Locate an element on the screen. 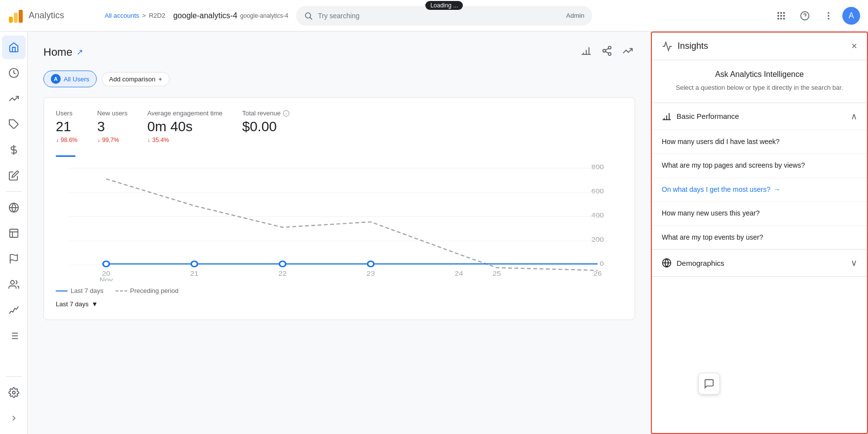 The width and height of the screenshot is (868, 434). settings-icon is located at coordinates (14, 393).